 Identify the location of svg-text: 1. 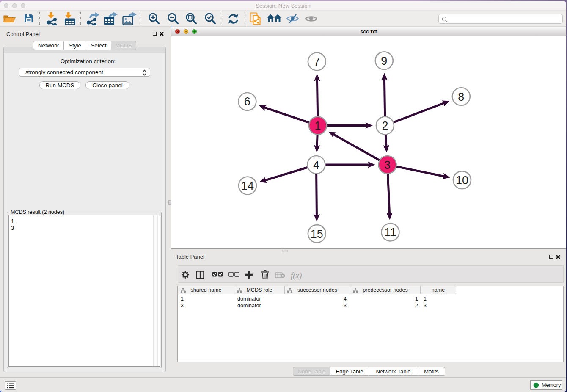
(317, 126).